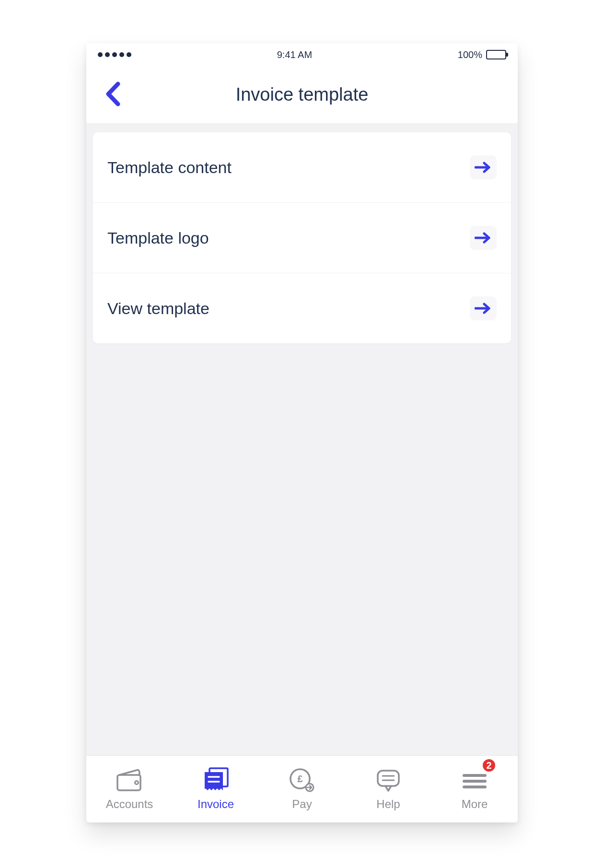  What do you see at coordinates (496, 55) in the screenshot?
I see `battery-icon` at bounding box center [496, 55].